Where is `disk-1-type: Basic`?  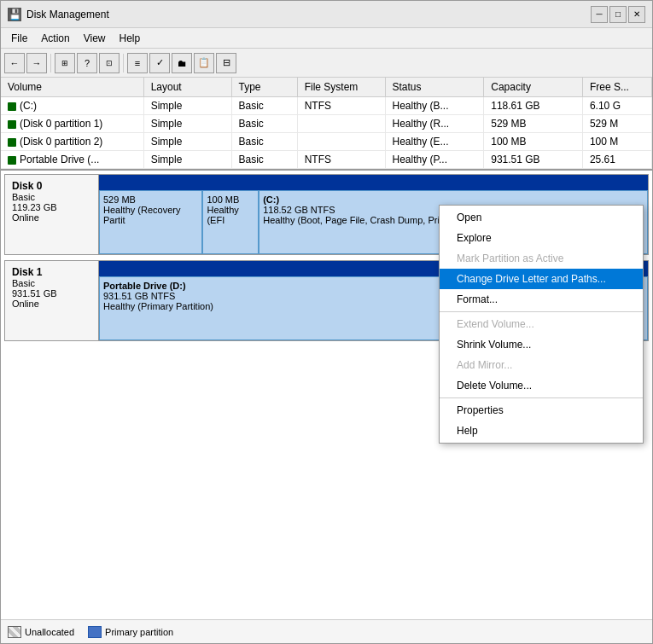 disk-1-type: Basic is located at coordinates (51, 283).